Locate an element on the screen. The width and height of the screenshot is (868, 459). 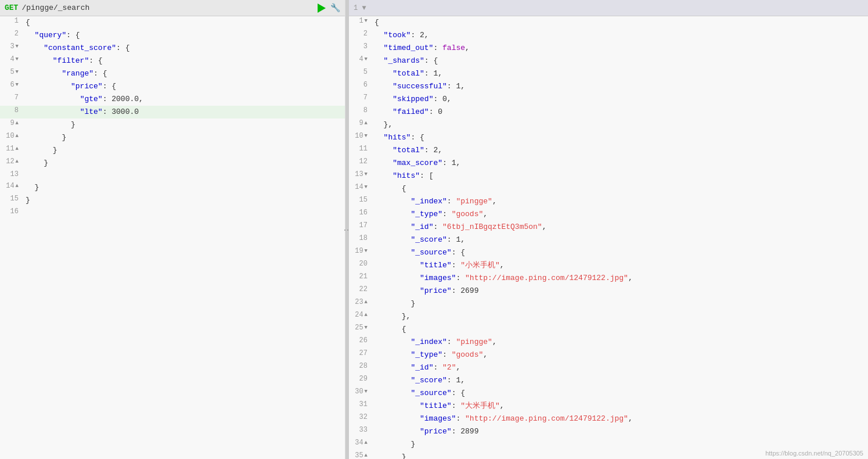
code-line: 22 "price": 2699 is located at coordinates (608, 291).